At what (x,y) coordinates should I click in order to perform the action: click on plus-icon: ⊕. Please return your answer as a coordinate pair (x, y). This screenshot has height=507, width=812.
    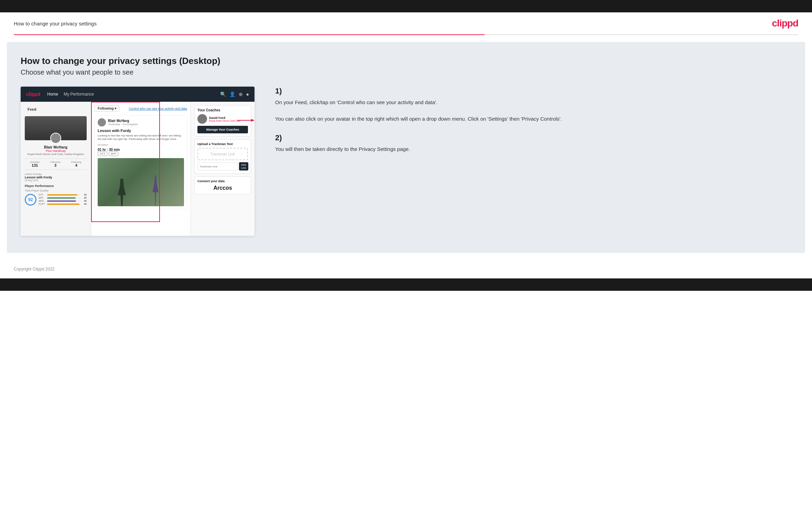
    Looking at the image, I should click on (241, 94).